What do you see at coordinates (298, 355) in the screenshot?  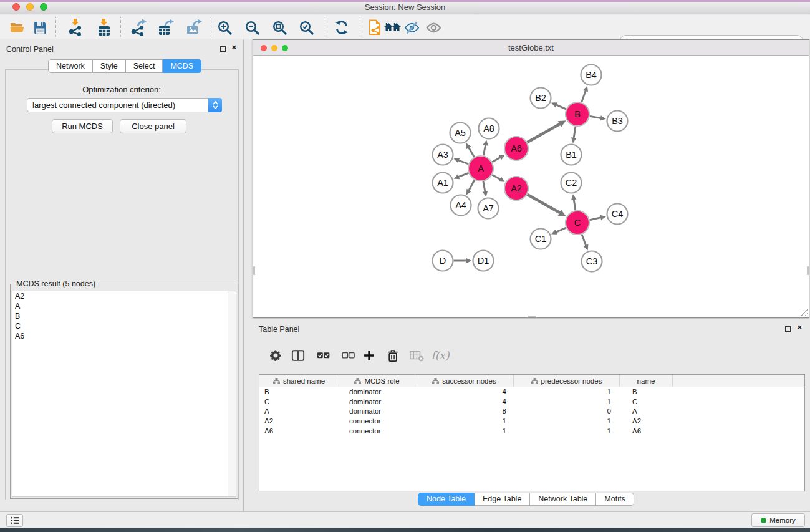 I see `column-layout-icon` at bounding box center [298, 355].